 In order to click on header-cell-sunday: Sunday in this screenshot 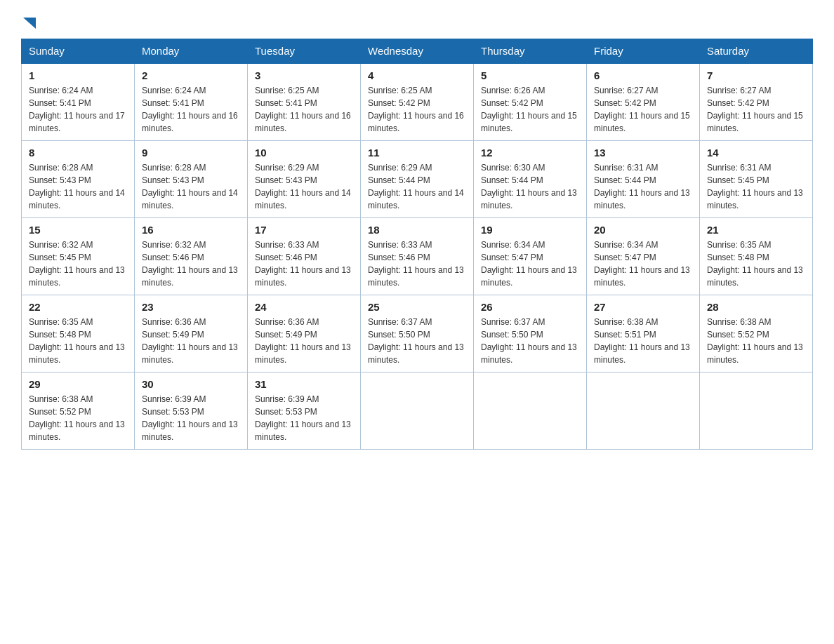, I will do `click(79, 52)`.